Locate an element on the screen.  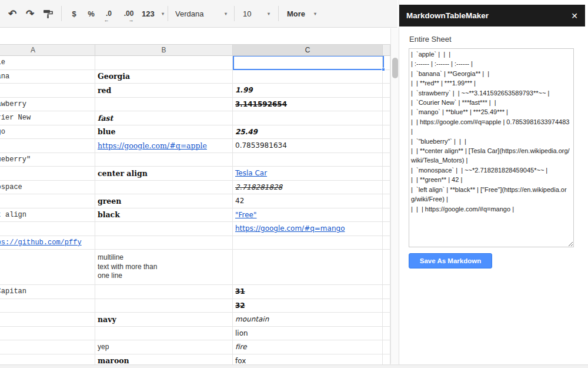
column-header-a: A is located at coordinates (48, 50).